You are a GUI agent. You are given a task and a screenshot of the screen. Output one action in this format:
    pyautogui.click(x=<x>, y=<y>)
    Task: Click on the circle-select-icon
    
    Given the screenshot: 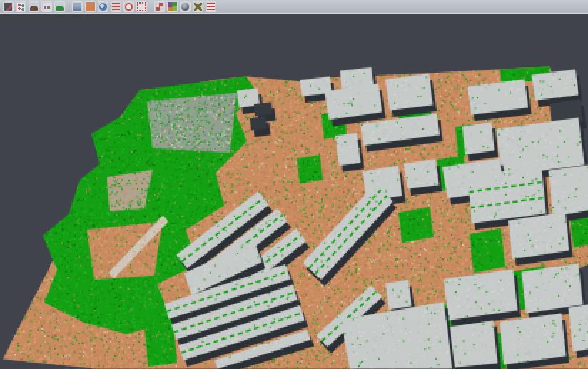 What is the action you would take?
    pyautogui.click(x=128, y=7)
    